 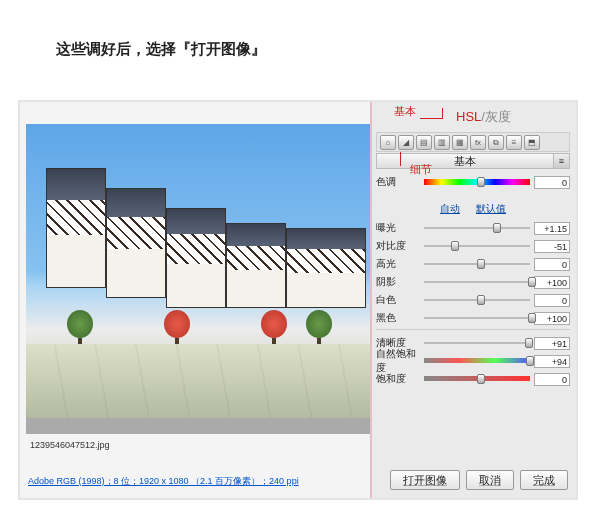 What do you see at coordinates (400, 282) in the screenshot?
I see `slider-label: 阴影` at bounding box center [400, 282].